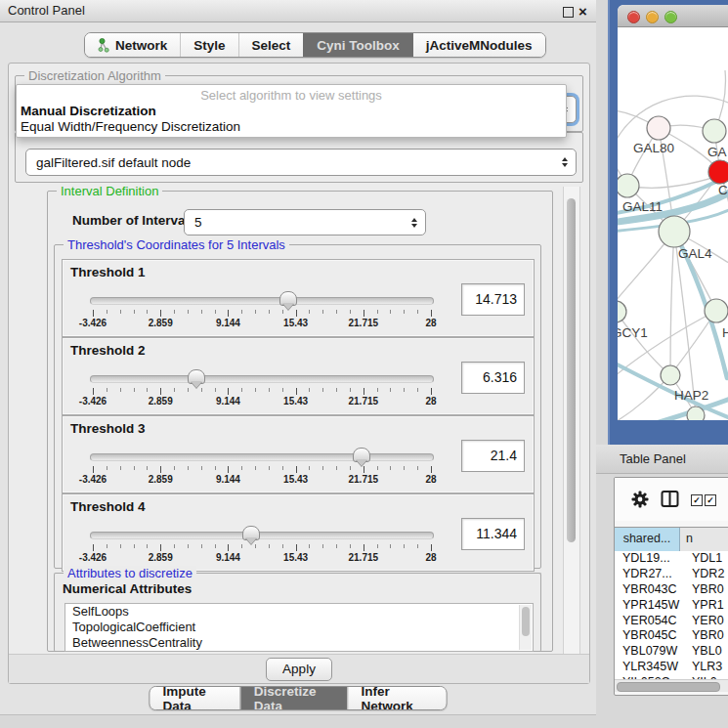 Image resolution: width=728 pixels, height=728 pixels. Describe the element at coordinates (670, 18) in the screenshot. I see `traffic-zoom-icon` at that location.